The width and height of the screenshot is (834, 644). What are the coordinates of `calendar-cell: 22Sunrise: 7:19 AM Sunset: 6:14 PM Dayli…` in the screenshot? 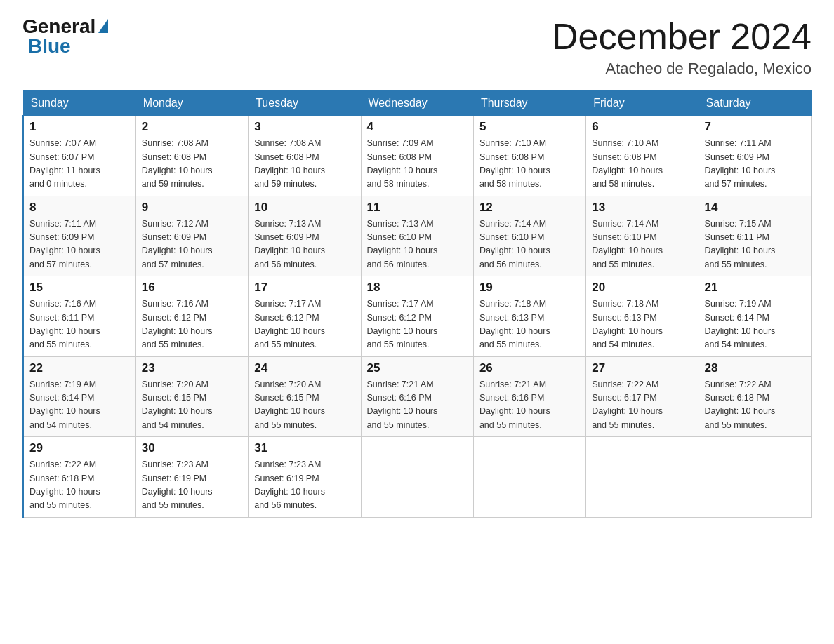 It's located at (79, 397).